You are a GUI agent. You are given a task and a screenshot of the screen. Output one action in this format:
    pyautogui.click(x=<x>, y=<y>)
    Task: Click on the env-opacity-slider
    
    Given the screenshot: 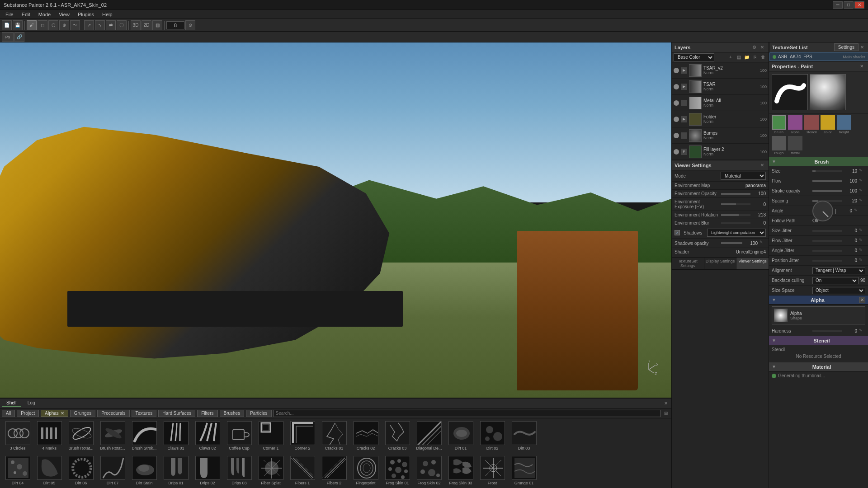 What is the action you would take?
    pyautogui.click(x=736, y=194)
    